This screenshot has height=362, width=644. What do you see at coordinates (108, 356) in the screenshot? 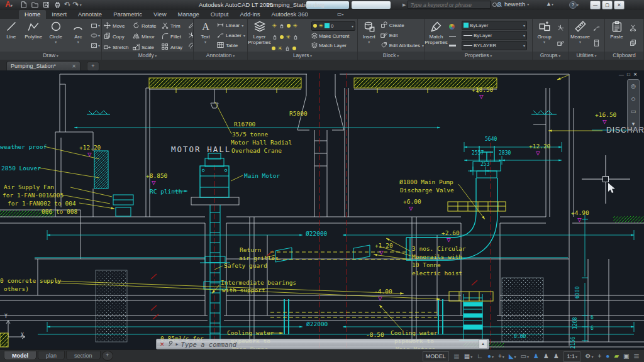
I see `new-layout-button: +` at bounding box center [108, 356].